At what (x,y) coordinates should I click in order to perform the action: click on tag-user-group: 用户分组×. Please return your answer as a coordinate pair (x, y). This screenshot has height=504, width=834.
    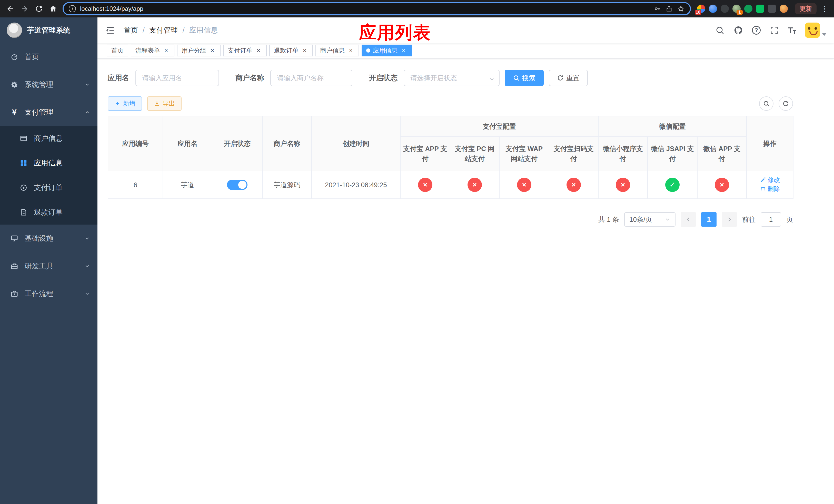
    Looking at the image, I should click on (199, 51).